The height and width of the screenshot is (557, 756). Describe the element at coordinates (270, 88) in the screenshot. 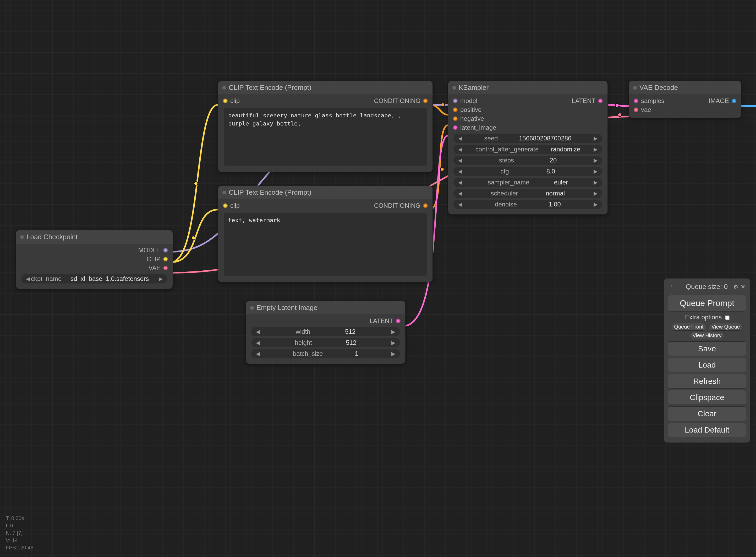

I see `node-title-label: CLIP Text Encode (Prompt)` at that location.